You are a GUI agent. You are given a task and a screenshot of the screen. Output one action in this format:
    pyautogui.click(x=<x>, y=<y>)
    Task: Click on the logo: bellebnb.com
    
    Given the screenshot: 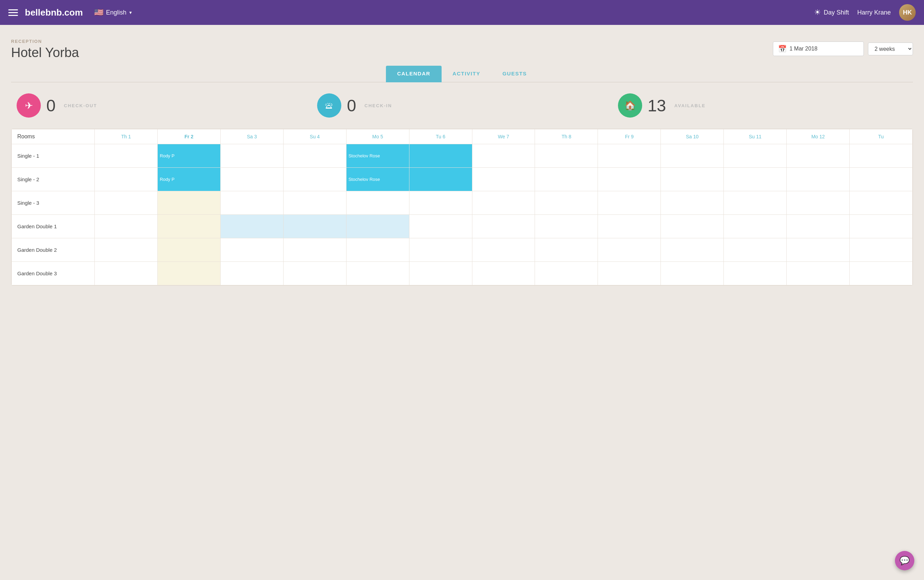 What is the action you would take?
    pyautogui.click(x=54, y=13)
    